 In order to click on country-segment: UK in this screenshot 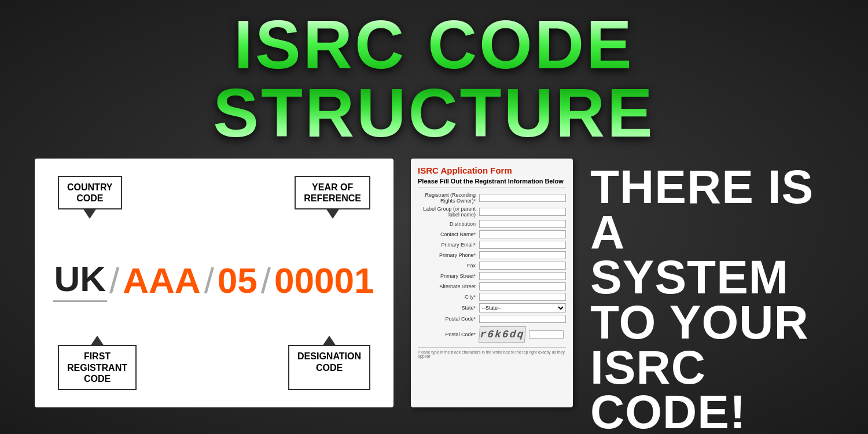, I will do `click(80, 280)`.